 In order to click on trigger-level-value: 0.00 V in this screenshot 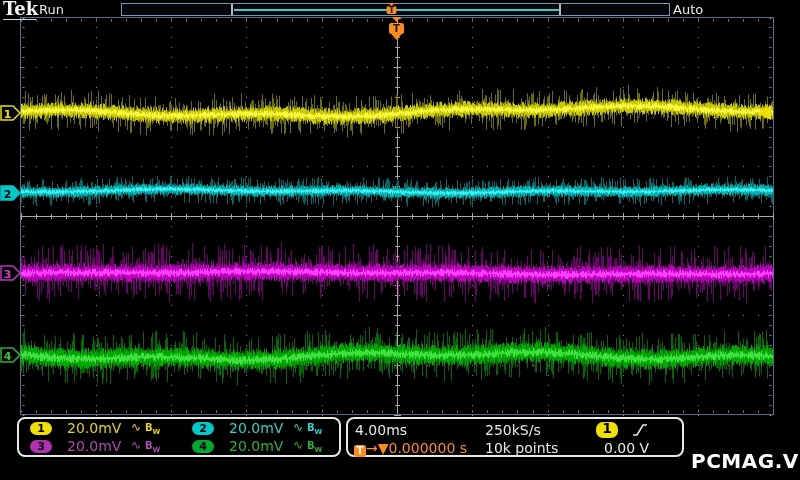, I will do `click(626, 448)`.